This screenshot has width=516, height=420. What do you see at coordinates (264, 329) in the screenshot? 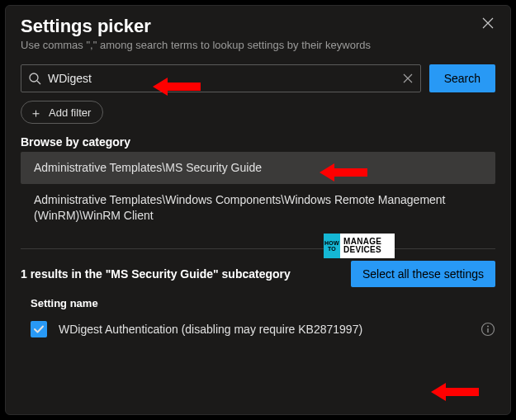
I see `setting-label: WDigest Authentication (disabling may re…` at bounding box center [264, 329].